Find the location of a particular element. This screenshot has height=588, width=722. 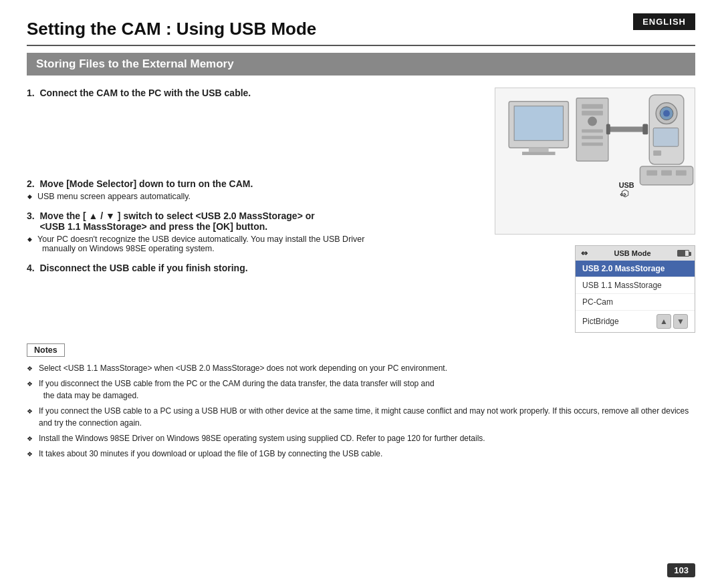

step-1-title: 1. Connect the CAM to the PC with the US… is located at coordinates (244, 93).